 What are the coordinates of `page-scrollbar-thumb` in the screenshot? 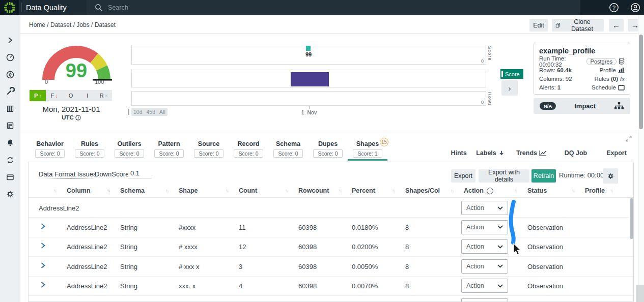 It's located at (641, 82).